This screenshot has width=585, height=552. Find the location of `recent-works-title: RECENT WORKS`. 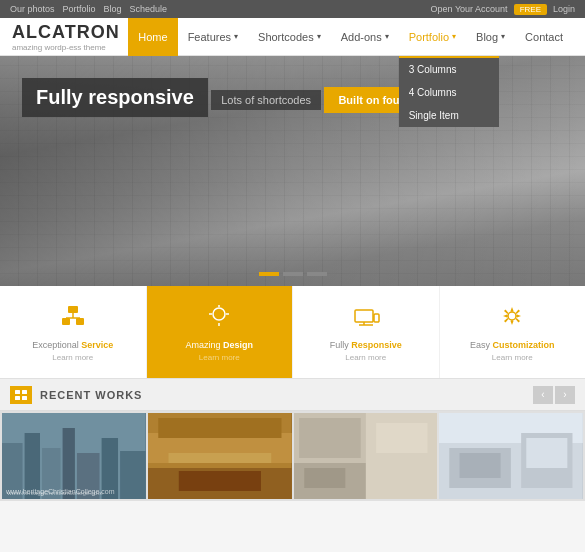

recent-works-title: RECENT WORKS is located at coordinates (286, 395).